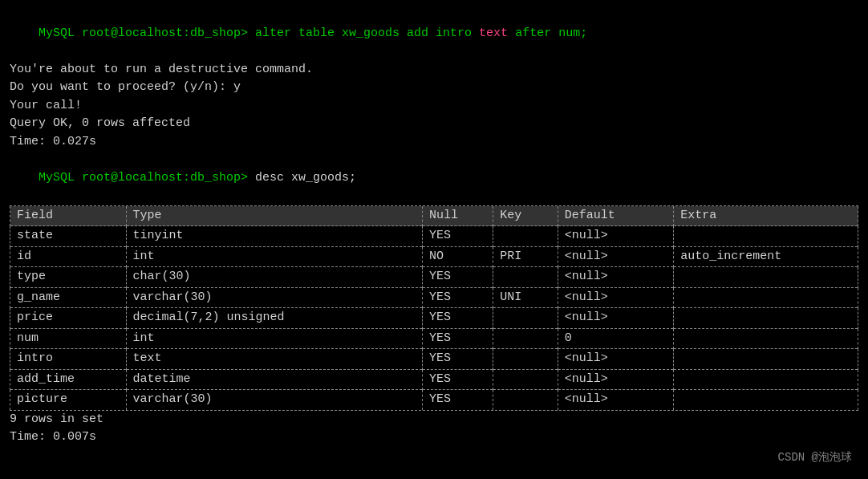 Image resolution: width=868 pixels, height=479 pixels. I want to click on warning-line-3: Your call!, so click(434, 106).